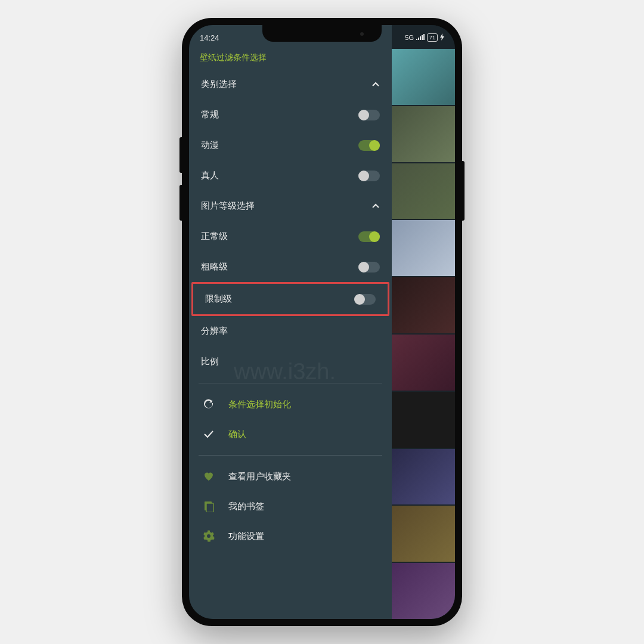 The width and height of the screenshot is (644, 644). What do you see at coordinates (219, 85) in the screenshot?
I see `category-label: 类别选择` at bounding box center [219, 85].